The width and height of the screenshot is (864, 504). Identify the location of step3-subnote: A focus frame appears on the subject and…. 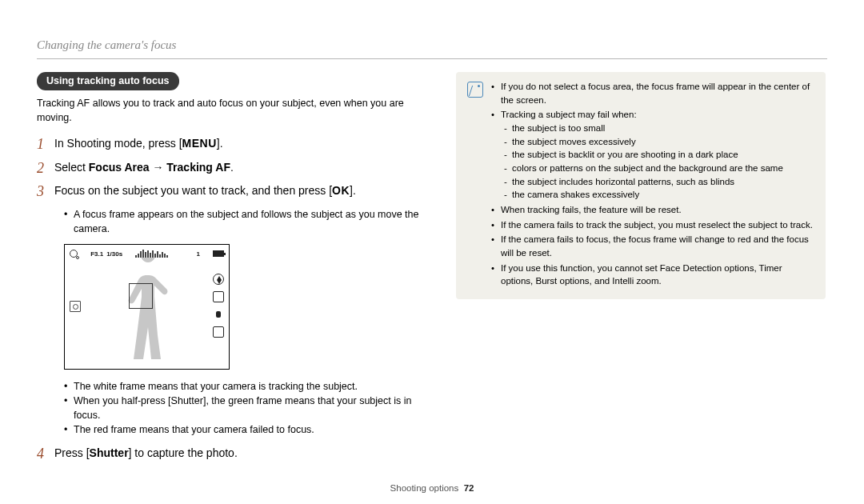
(250, 222).